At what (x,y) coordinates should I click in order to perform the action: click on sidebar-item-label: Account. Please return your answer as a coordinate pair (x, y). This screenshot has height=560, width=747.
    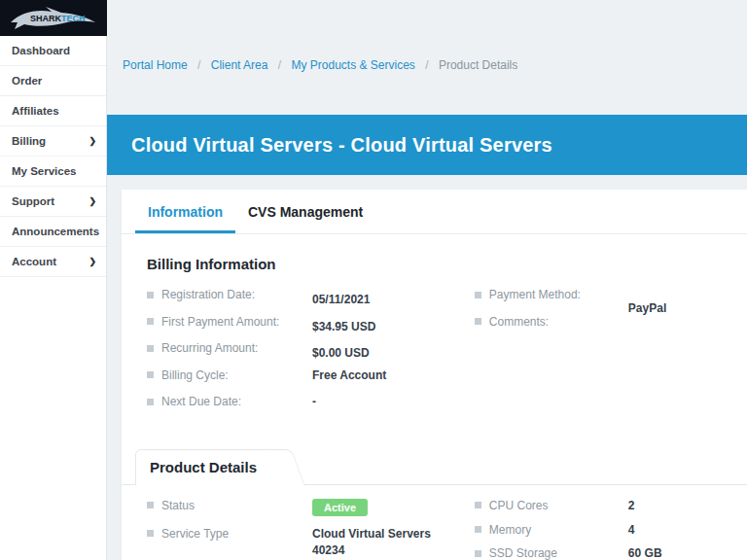
    Looking at the image, I should click on (34, 262).